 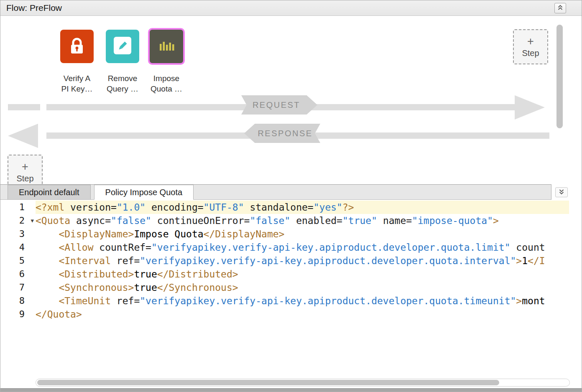 I want to click on policy-step-remove-query: Remove Query …, so click(x=123, y=62).